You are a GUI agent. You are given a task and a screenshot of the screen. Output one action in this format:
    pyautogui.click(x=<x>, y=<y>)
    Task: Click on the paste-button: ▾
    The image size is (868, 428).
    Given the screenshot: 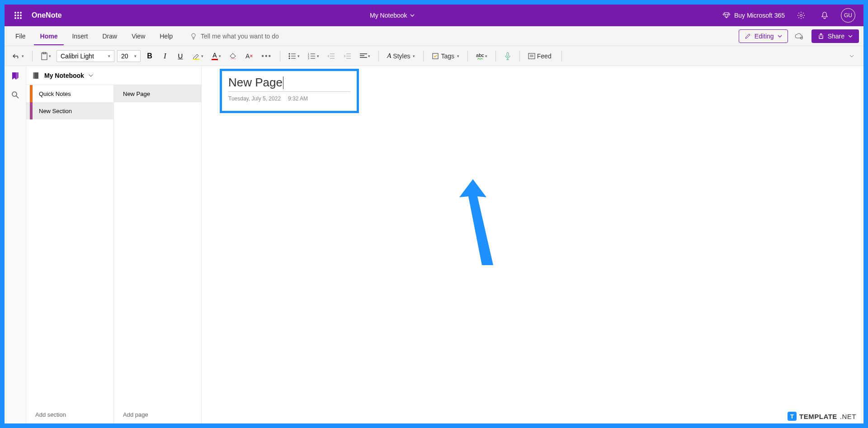 What is the action you would take?
    pyautogui.click(x=46, y=56)
    